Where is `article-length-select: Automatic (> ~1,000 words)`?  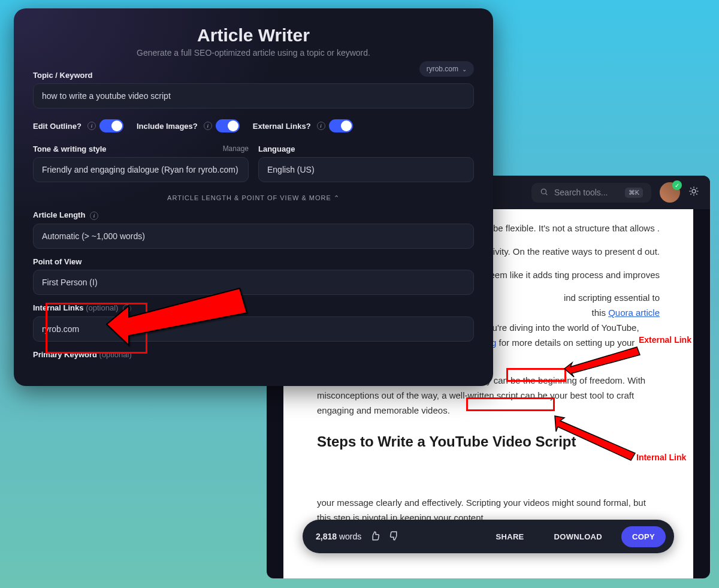 article-length-select: Automatic (> ~1,000 words) is located at coordinates (253, 236).